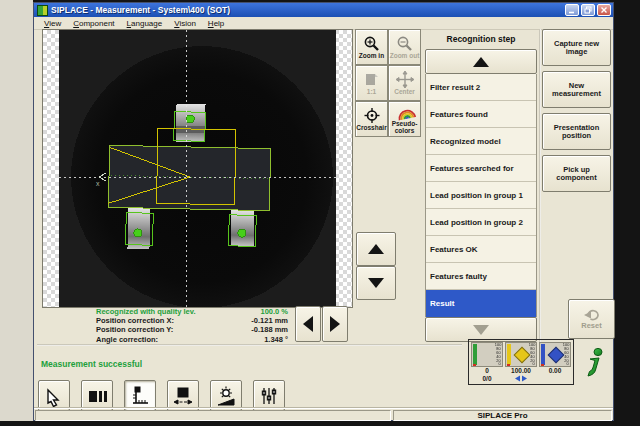 The height and width of the screenshot is (426, 640). I want to click on previous-button, so click(308, 324).